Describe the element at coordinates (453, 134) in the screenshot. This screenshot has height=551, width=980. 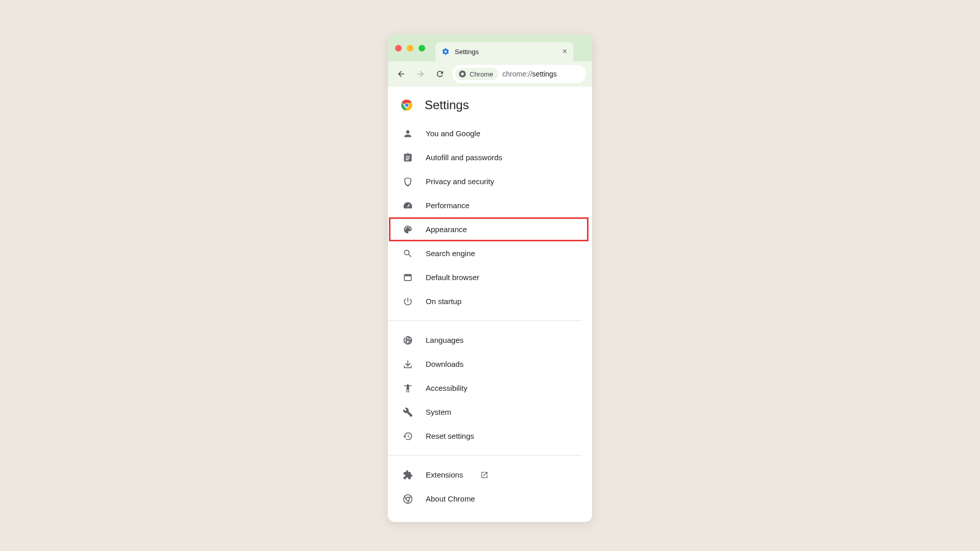
I see `nav-item-label: You and Google` at that location.